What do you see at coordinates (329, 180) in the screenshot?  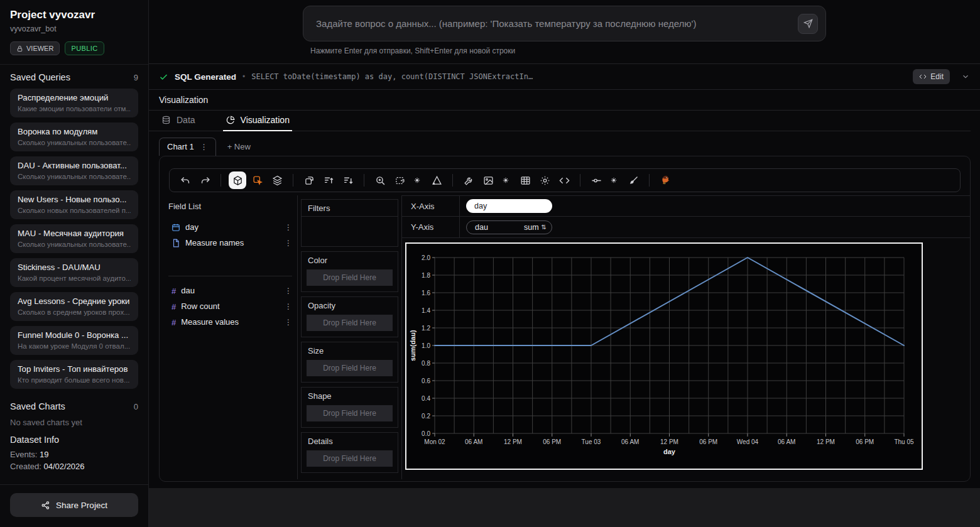 I see `sort-ascending-icon` at bounding box center [329, 180].